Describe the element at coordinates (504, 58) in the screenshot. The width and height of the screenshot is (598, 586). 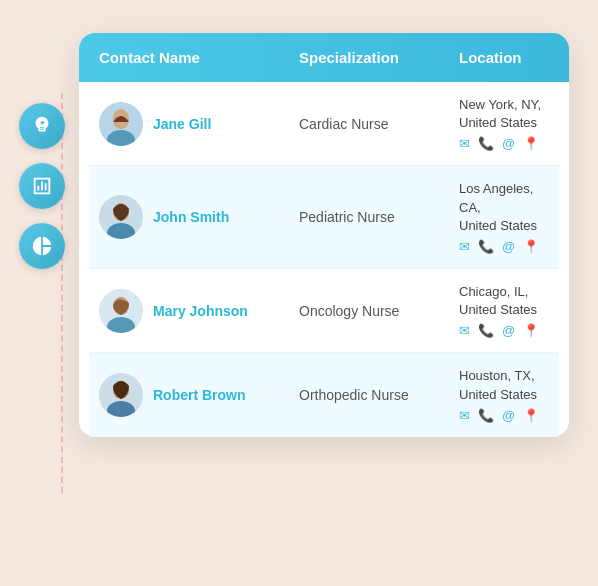
I see `header-location: Location` at that location.